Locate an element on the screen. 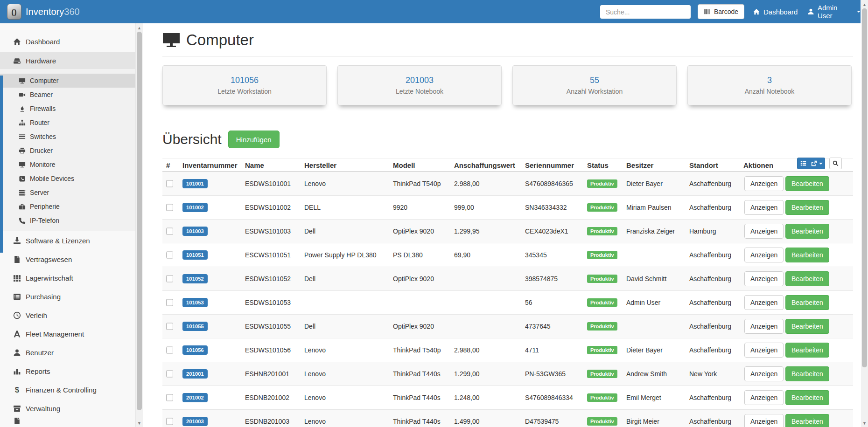 This screenshot has width=868, height=427. sidebar-item-vertragswesen: Vertragswesen is located at coordinates (68, 259).